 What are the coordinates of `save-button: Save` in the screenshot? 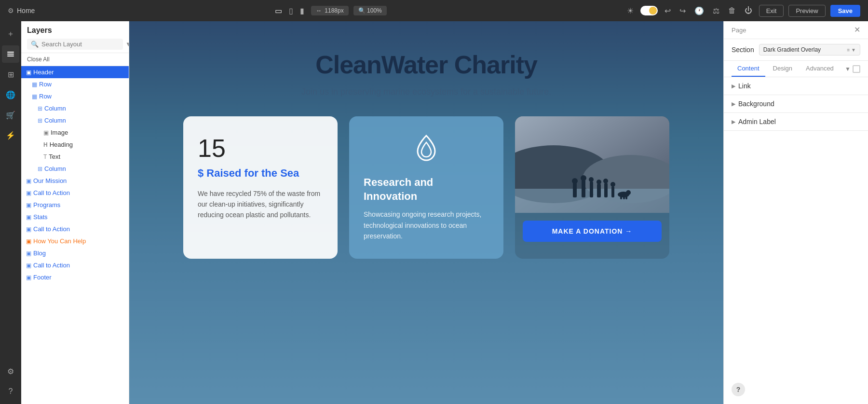 It's located at (845, 11).